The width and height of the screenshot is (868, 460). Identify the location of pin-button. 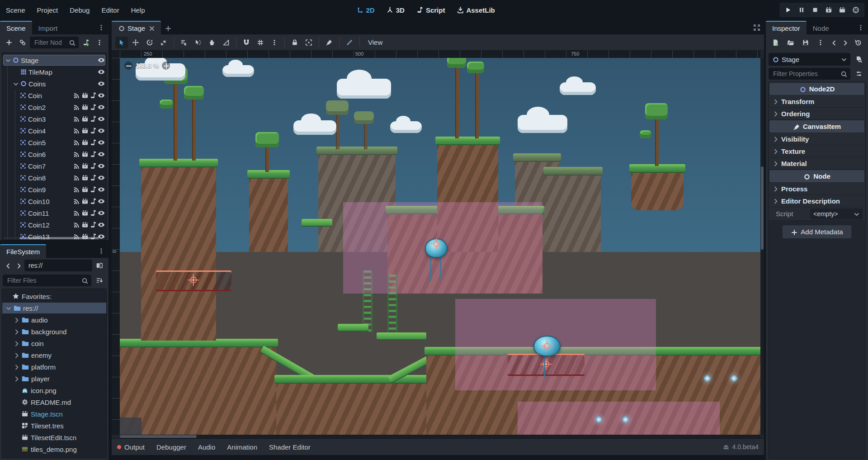
(329, 43).